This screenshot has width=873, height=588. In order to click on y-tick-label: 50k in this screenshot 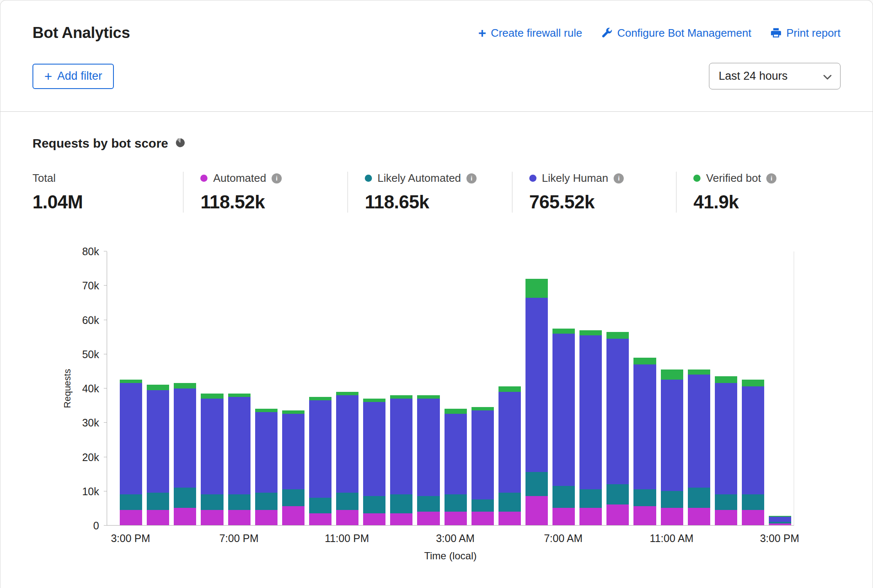, I will do `click(91, 354)`.